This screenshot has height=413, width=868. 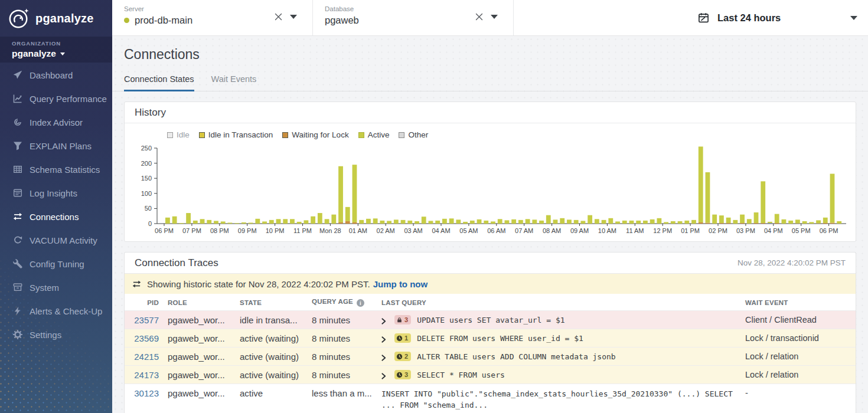 I want to click on svg-text: 09 AM, so click(x=580, y=231).